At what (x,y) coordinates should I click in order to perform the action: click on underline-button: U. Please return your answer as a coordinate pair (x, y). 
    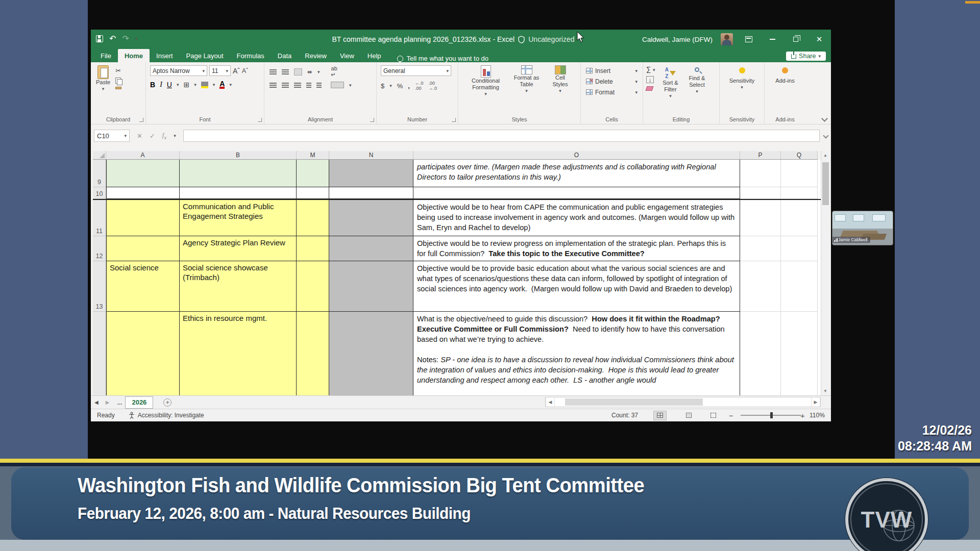
    Looking at the image, I should click on (169, 85).